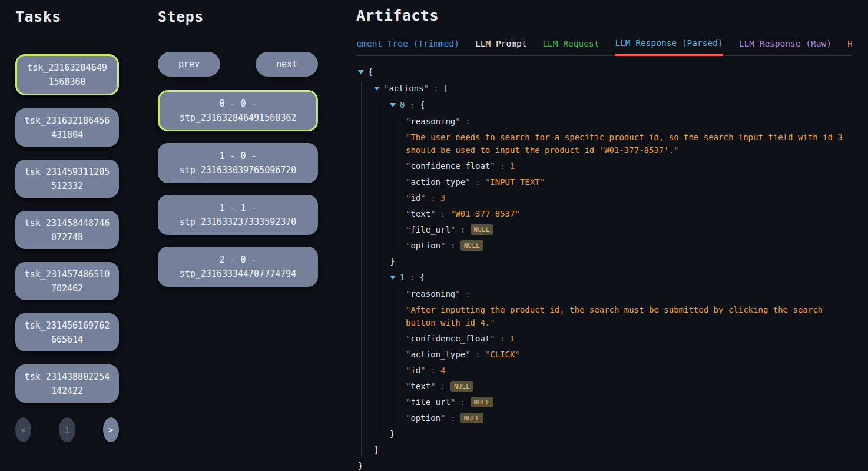 This screenshot has height=471, width=868. I want to click on steps-panel: Steps prev next 0 - 0 - stp_231632846491…, so click(238, 153).